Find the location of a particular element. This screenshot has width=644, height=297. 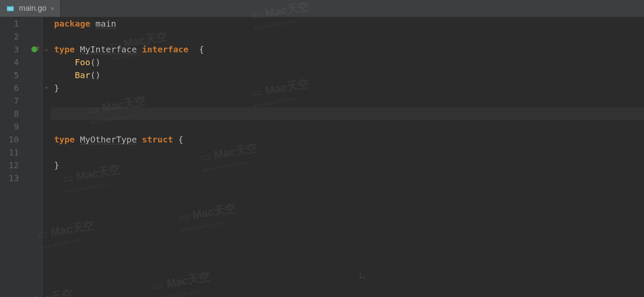

code-line: Foo() is located at coordinates (349, 62).